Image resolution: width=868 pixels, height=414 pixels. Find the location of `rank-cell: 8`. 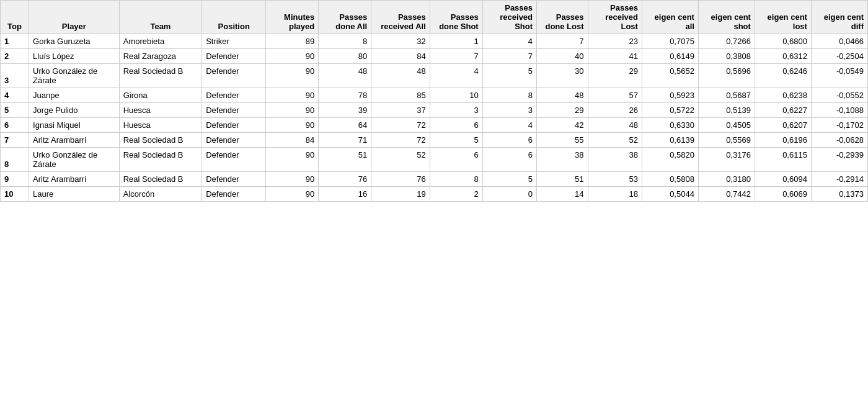

rank-cell: 8 is located at coordinates (15, 160).